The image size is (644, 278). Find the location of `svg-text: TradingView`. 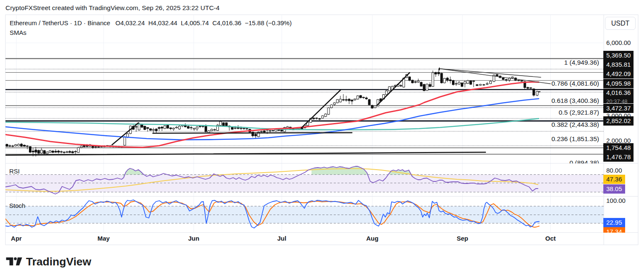

svg-text: TradingView is located at coordinates (59, 262).